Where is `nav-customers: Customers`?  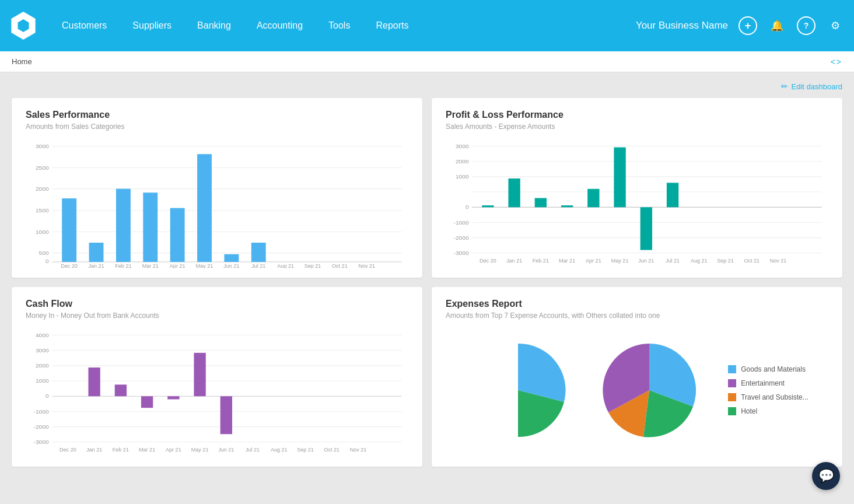 nav-customers: Customers is located at coordinates (84, 26).